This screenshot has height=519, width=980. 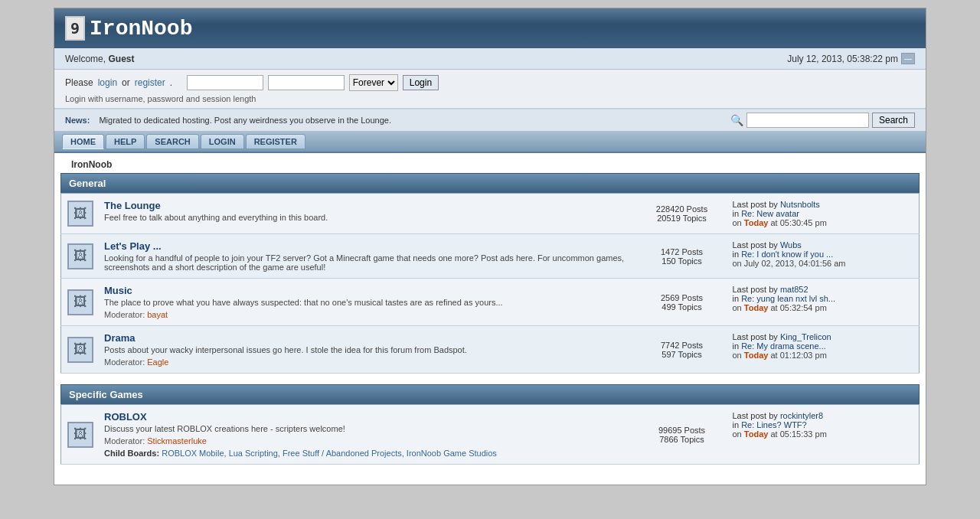 I want to click on username-input, so click(x=225, y=83).